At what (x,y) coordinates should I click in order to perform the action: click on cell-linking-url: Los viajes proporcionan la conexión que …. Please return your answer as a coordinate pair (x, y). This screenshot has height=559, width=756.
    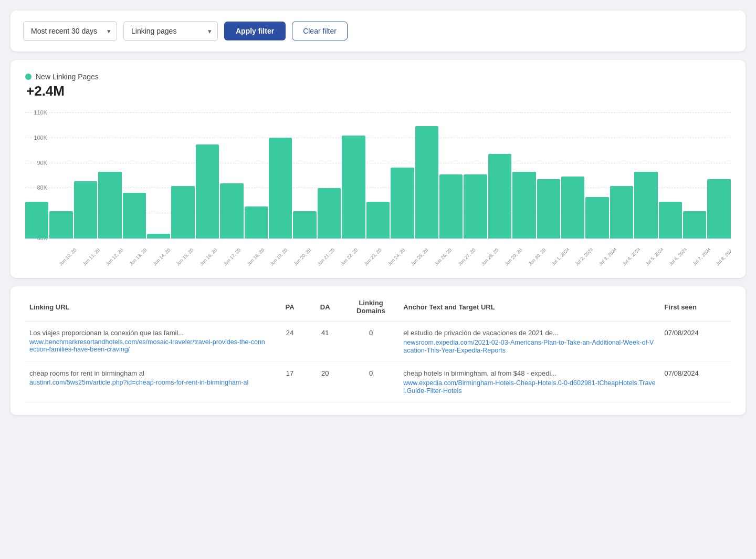
    Looking at the image, I should click on (149, 341).